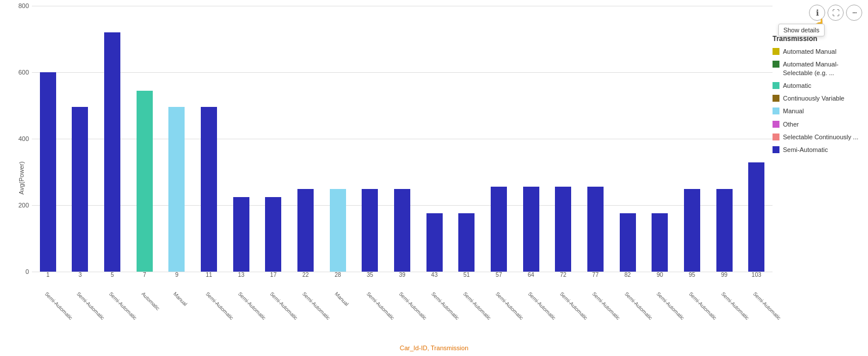  Describe the element at coordinates (112, 275) in the screenshot. I see `x-number-label: 5` at that location.